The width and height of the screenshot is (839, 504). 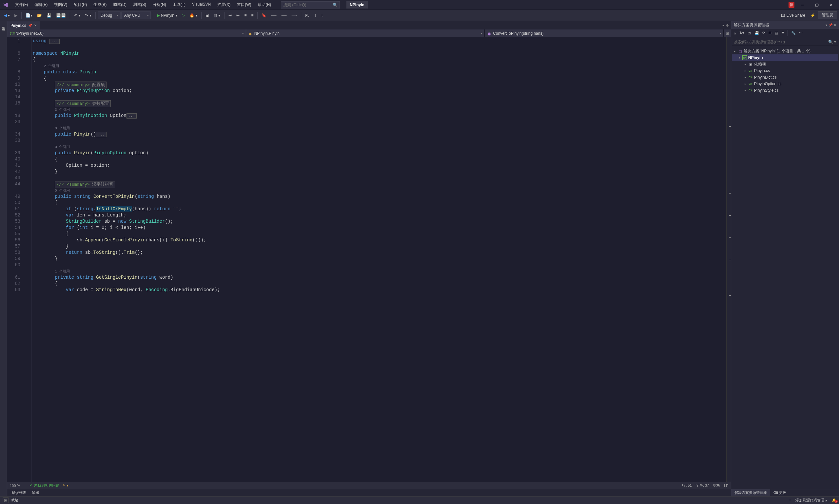 What do you see at coordinates (45, 486) in the screenshot?
I see `problems-status: ✔ 未找到相关问题` at bounding box center [45, 486].